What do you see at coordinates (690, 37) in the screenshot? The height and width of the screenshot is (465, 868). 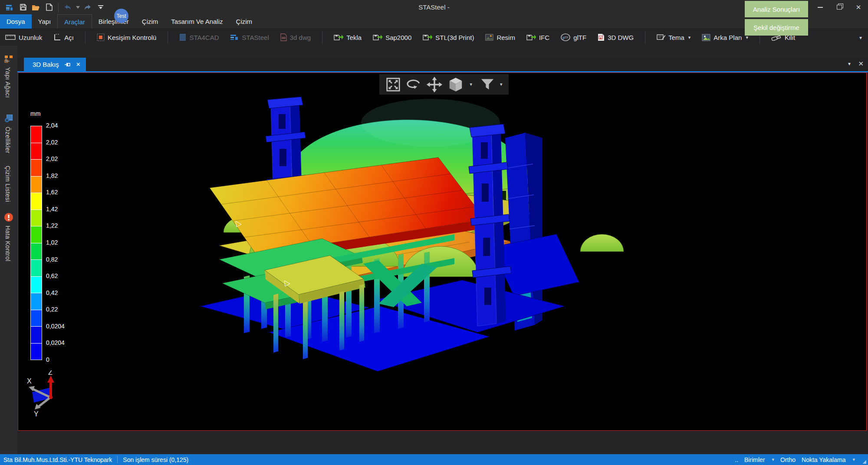 I see `tema-dropdown-caret: ▾` at bounding box center [690, 37].